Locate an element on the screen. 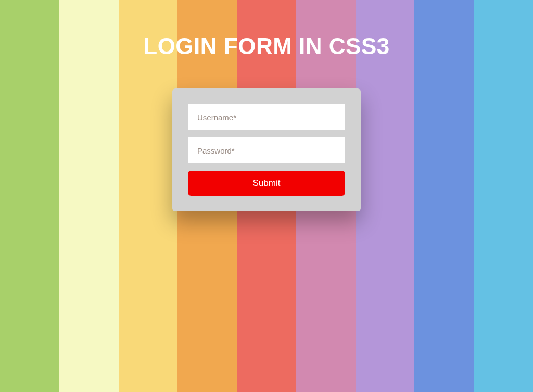 This screenshot has width=533, height=392. submit-button: Submit is located at coordinates (266, 183).